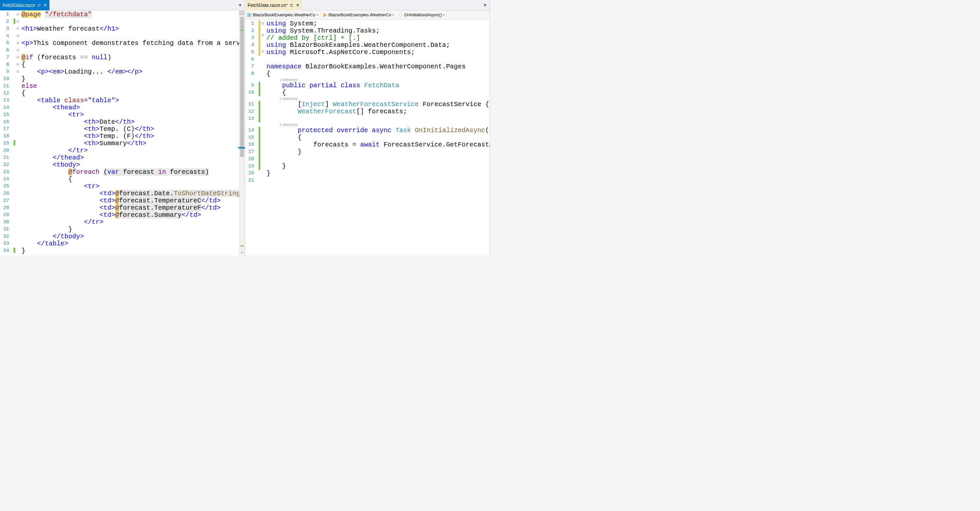 This screenshot has height=511, width=980. I want to click on code-line: using System;, so click(378, 24).